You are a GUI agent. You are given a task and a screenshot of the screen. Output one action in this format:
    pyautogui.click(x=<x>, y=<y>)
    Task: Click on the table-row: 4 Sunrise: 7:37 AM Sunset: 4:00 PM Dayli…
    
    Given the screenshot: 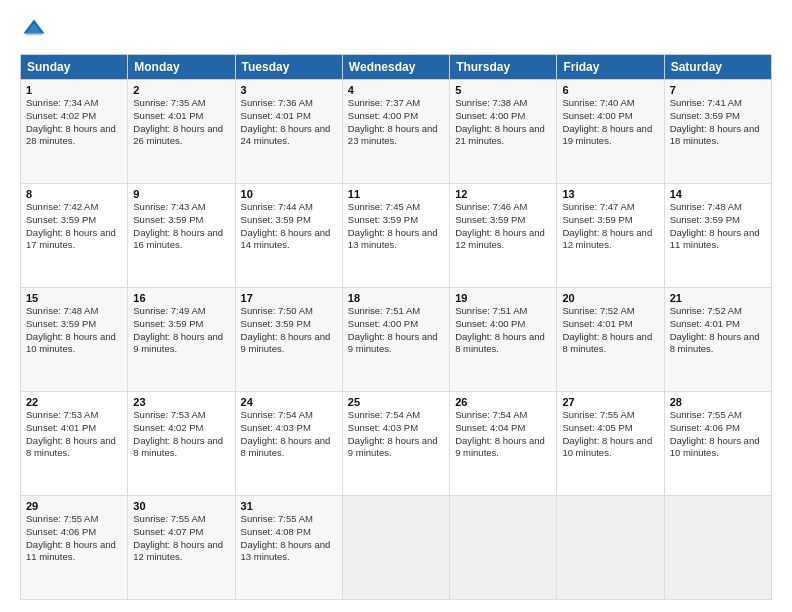 What is the action you would take?
    pyautogui.click(x=396, y=132)
    